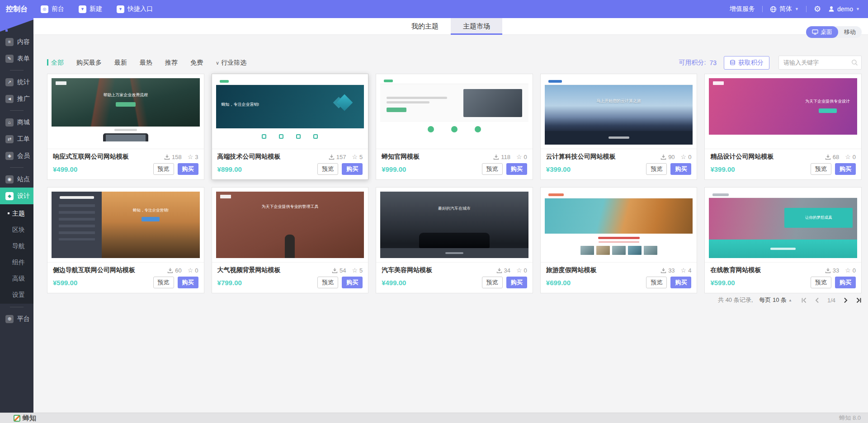 The width and height of the screenshot is (868, 423). Describe the element at coordinates (836, 157) in the screenshot. I see `download-number: 68` at that location.